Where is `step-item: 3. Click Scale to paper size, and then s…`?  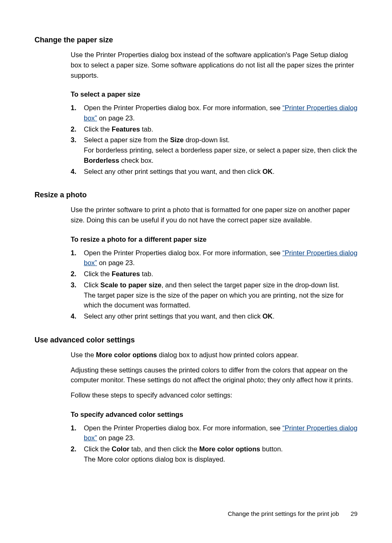
step-item: 3. Click Scale to paper size, and then s… is located at coordinates (214, 295).